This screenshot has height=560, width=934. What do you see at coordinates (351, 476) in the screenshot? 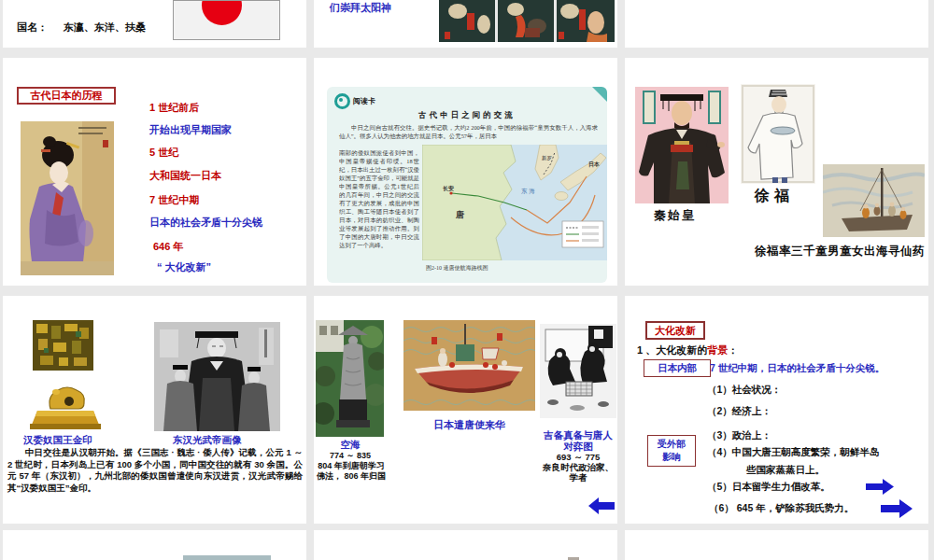
I see `kukai-line3: 佛法， 806 年归国` at bounding box center [351, 476].